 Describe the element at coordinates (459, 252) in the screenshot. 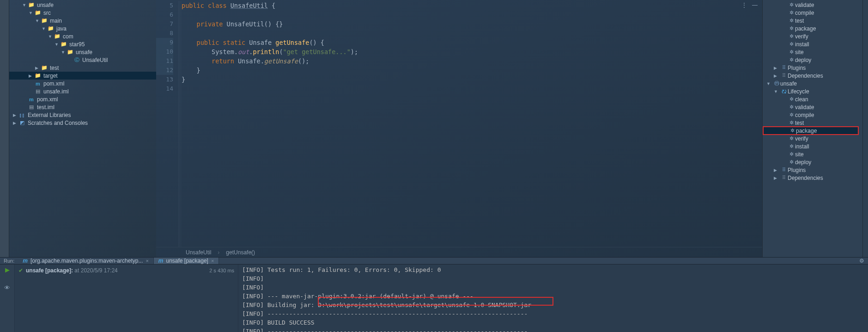

I see `breadcrumb: UnsafeUtil › getUnsafe()` at that location.